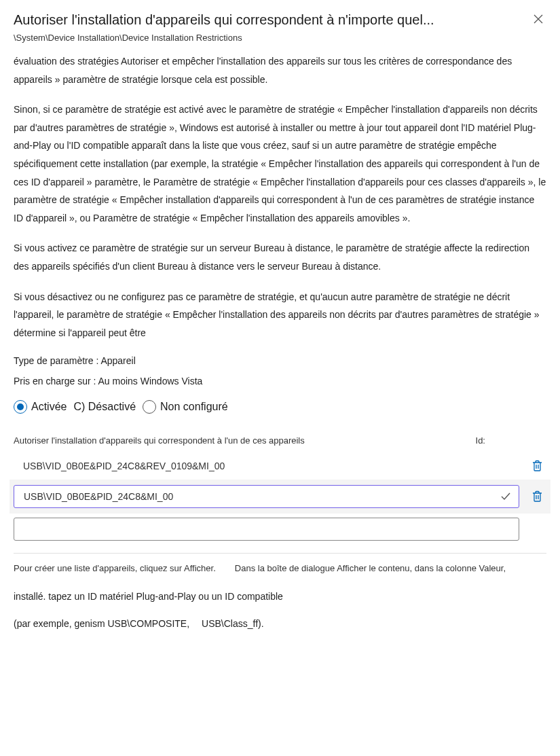 This screenshot has width=560, height=756. Describe the element at coordinates (280, 38) in the screenshot. I see `breadcrumb: \System\Device Installation\Device Insta…` at that location.